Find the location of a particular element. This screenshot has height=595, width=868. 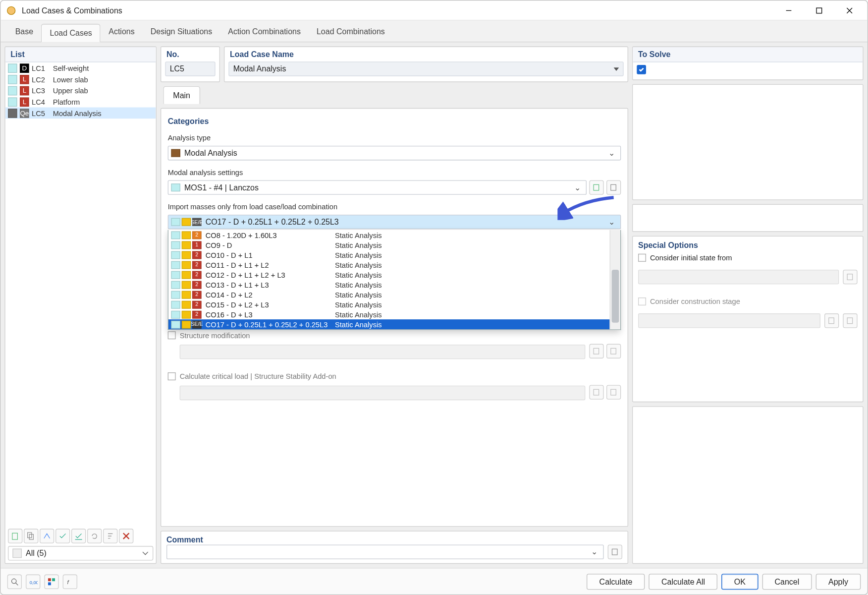

lc-name: Upper slab is located at coordinates (103, 90).